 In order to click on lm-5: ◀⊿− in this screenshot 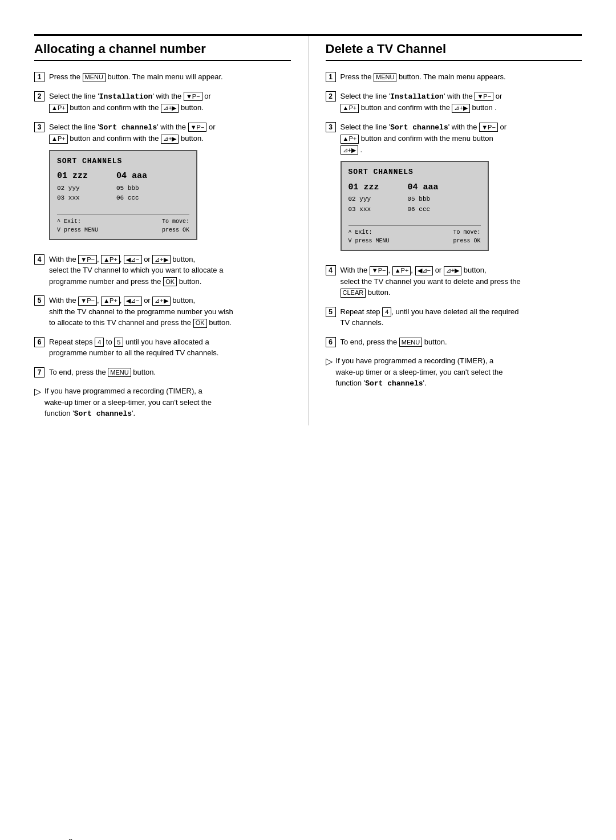, I will do `click(132, 301)`.